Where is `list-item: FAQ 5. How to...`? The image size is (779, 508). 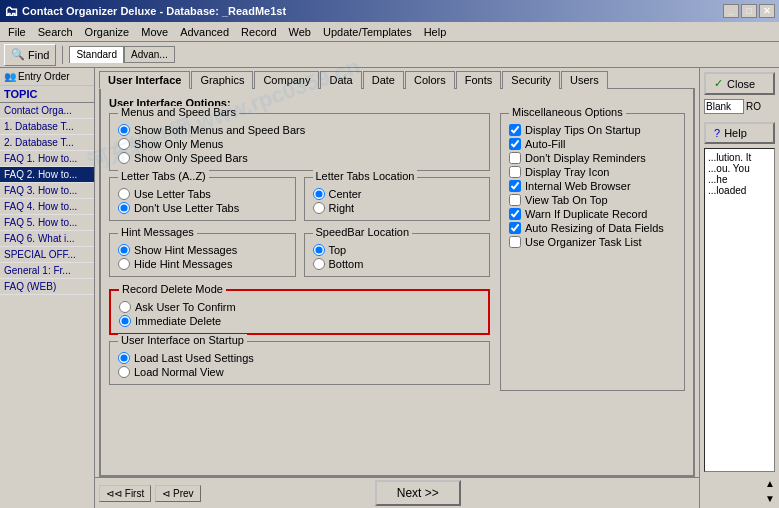 list-item: FAQ 5. How to... is located at coordinates (47, 223).